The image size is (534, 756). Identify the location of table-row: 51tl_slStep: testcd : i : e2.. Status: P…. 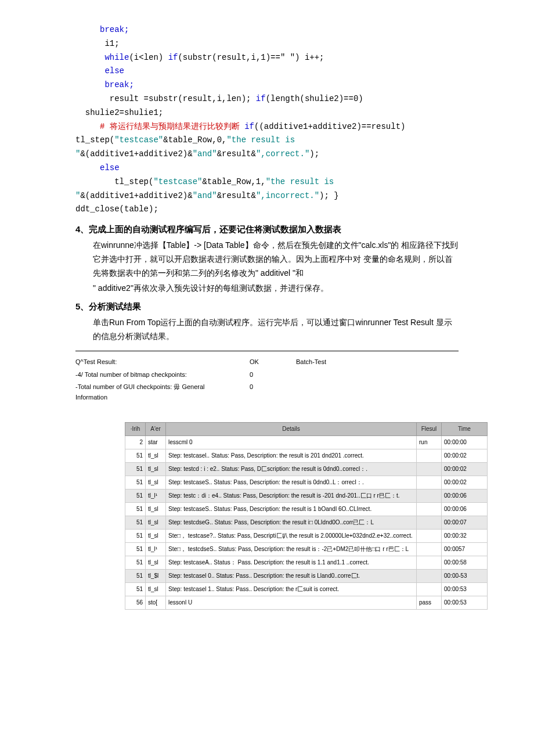
(306, 469).